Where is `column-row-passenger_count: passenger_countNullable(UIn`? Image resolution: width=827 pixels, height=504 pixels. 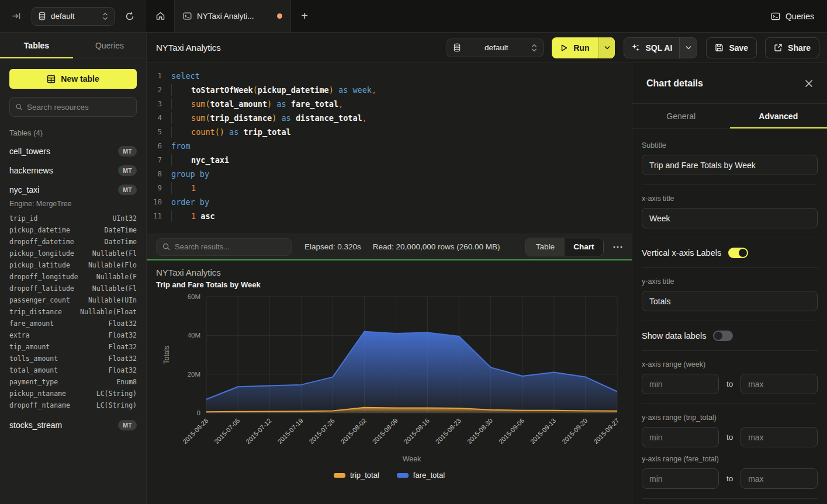
column-row-passenger_count: passenger_countNullable(UIn is located at coordinates (73, 300).